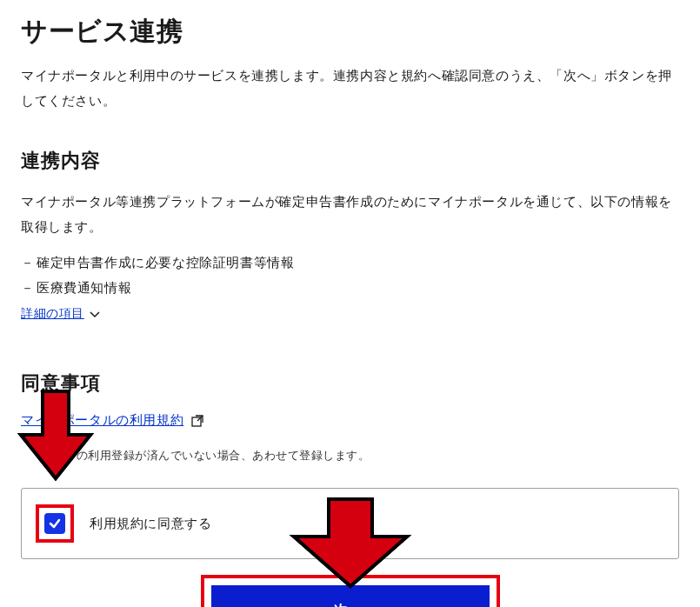 This screenshot has width=700, height=607. I want to click on intro-text: マイナポータルと利用中のサービスを連携します。連携内容と規約へ確認同意のうえ、「…, so click(350, 89).